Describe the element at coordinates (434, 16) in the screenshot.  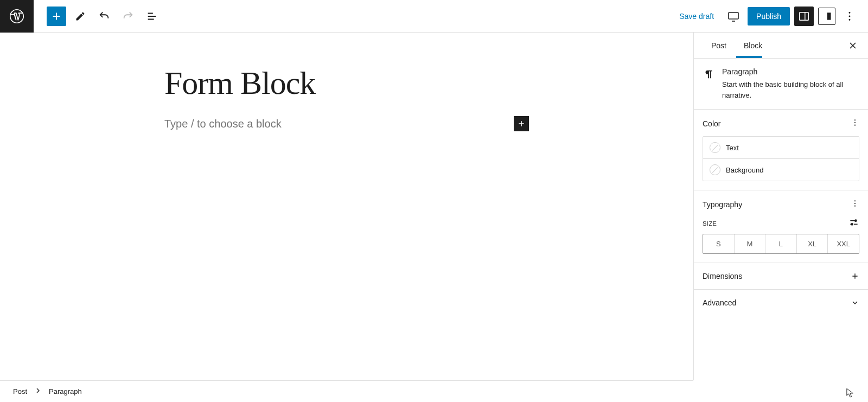
I see `top-toolbar: Save draft Publish` at that location.